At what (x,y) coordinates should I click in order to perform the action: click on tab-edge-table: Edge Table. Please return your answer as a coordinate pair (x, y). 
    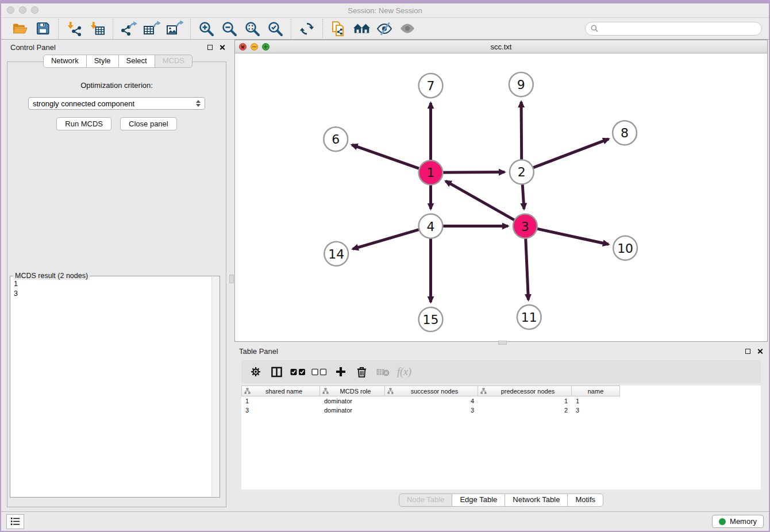
    Looking at the image, I should click on (478, 500).